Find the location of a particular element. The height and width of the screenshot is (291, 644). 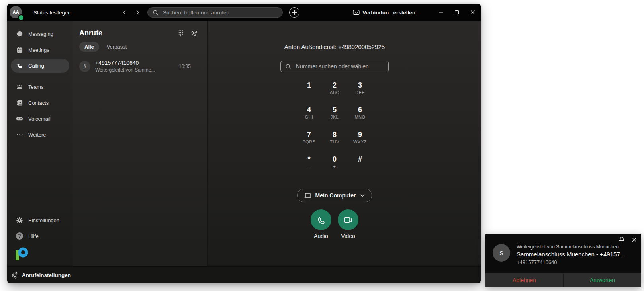

dialpad-key-5: 5JKL is located at coordinates (335, 118).